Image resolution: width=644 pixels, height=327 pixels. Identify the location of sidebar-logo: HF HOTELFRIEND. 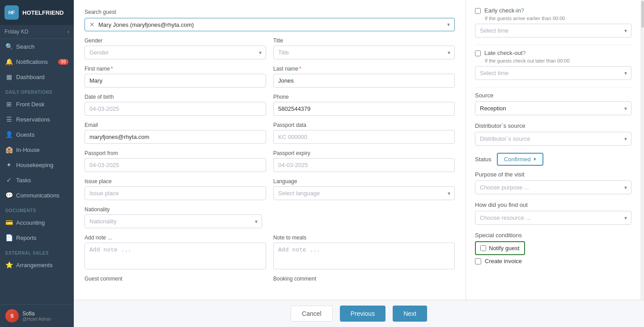
(37, 13).